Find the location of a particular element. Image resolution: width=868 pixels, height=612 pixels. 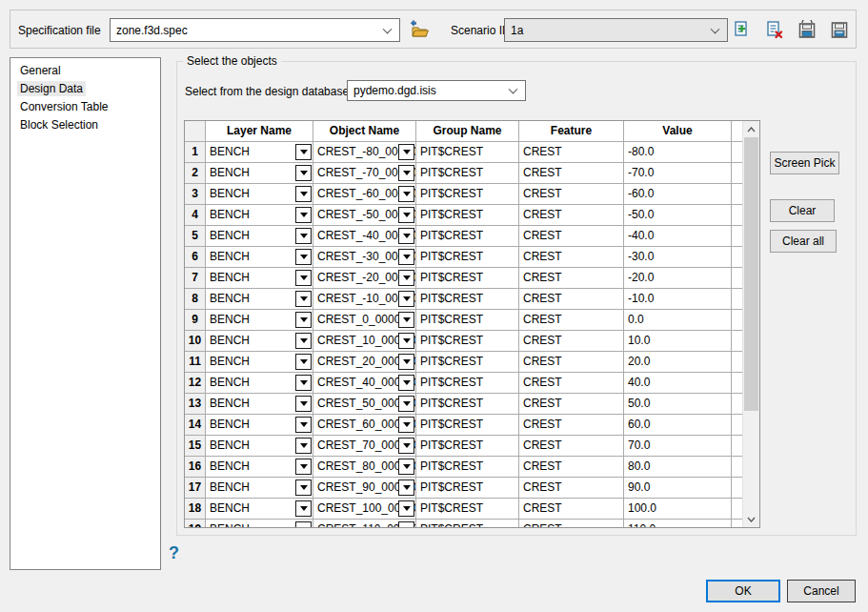

object-name-cell: CREST_90_000000 is located at coordinates (365, 488).